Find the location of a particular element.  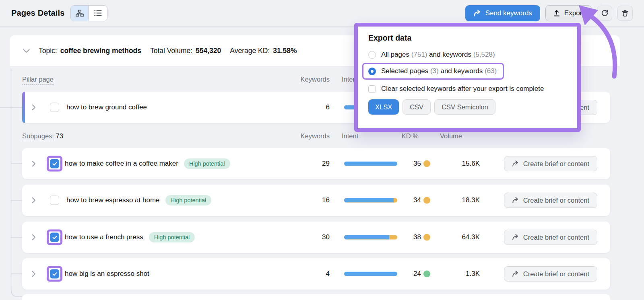

top-bar-actions: Send keywords Export is located at coordinates (549, 13).